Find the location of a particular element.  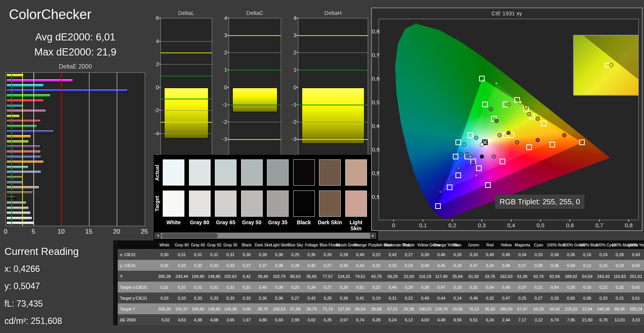

table-cell: 102,79 is located at coordinates (279, 276).